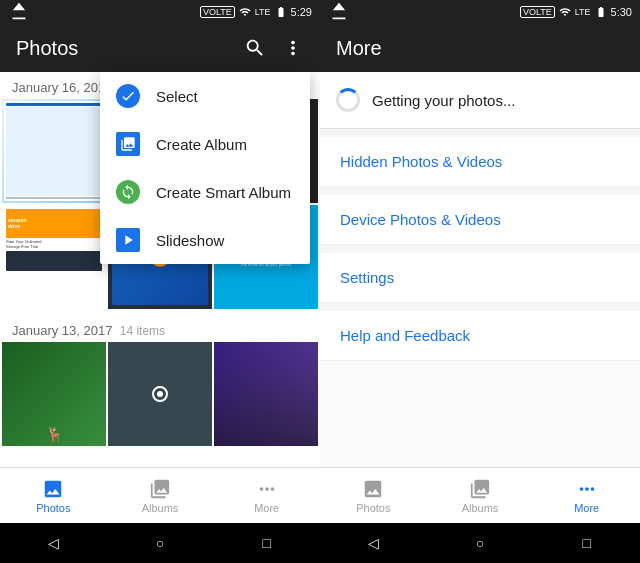 The image size is (640, 563). Describe the element at coordinates (128, 240) in the screenshot. I see `play-icon` at that location.